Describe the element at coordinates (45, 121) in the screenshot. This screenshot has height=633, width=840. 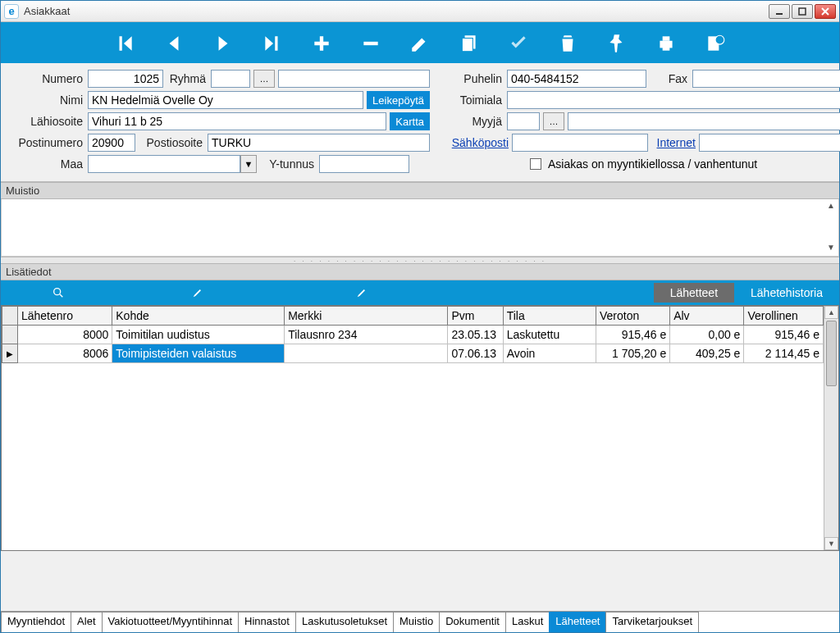
I see `lahiosoite-label: Lähiosoite` at that location.